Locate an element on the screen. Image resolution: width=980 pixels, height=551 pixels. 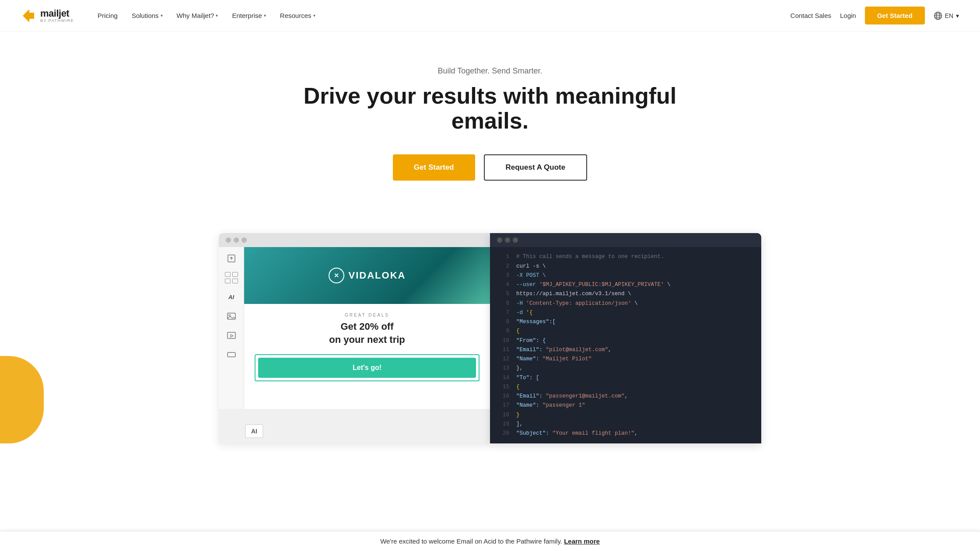
code-line: 1# This call sends a message to one reci… is located at coordinates (626, 257).